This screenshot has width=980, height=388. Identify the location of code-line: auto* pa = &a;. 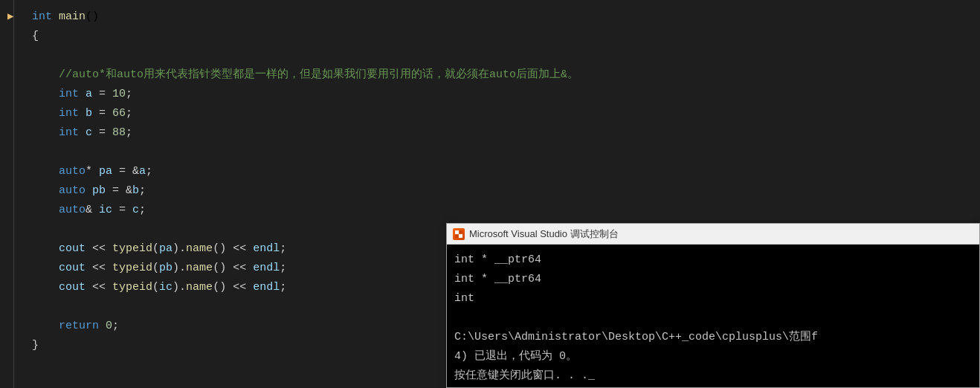
(490, 172).